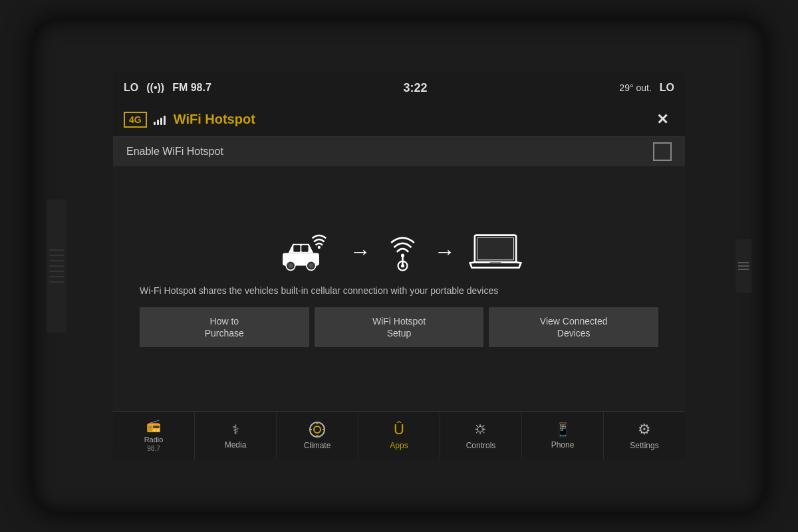 The image size is (798, 532). What do you see at coordinates (399, 430) in the screenshot?
I see `apps-nav-icon: Û` at bounding box center [399, 430].